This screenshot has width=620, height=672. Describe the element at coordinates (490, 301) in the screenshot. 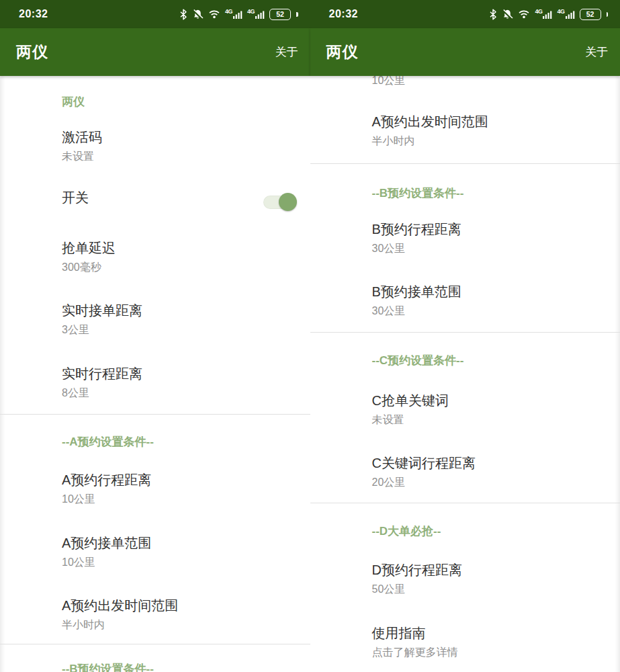

I see `pref-b-pickup-range: B预约接单范围 30公里` at that location.